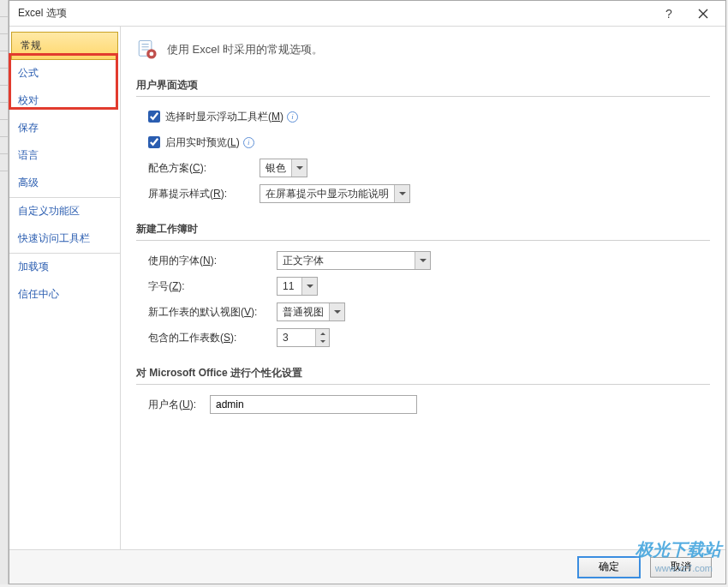 Image resolution: width=728 pixels, height=587 pixels. What do you see at coordinates (4, 292) in the screenshot?
I see `workbook-left-strip` at bounding box center [4, 292].